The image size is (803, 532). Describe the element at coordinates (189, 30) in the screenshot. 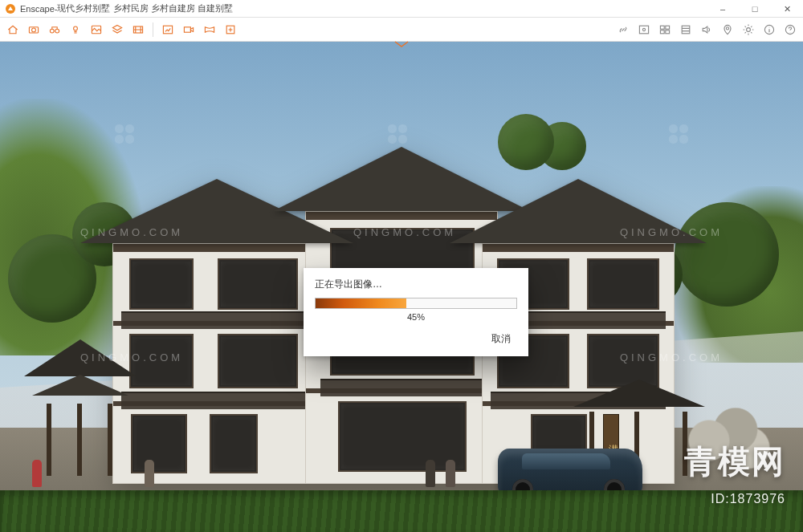

I see `export-video-icon` at that location.